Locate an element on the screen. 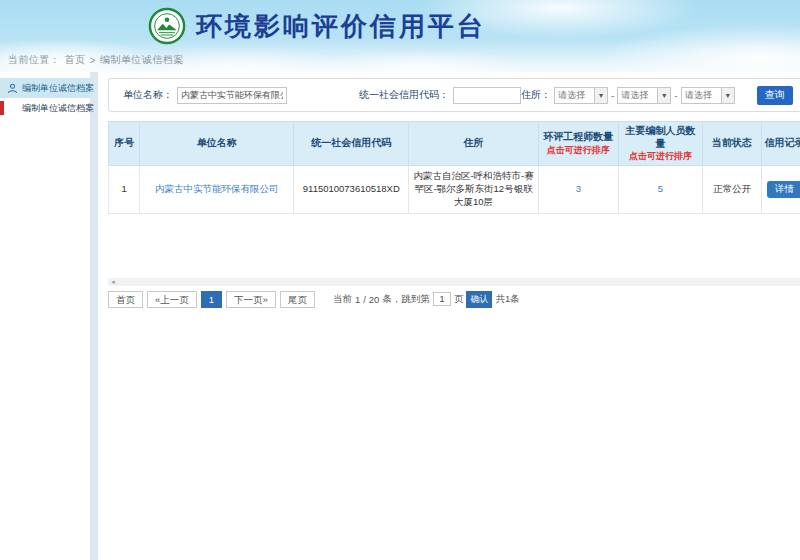 Image resolution: width=800 pixels, height=560 pixels. pagination-last-button: 尾页 is located at coordinates (298, 300).